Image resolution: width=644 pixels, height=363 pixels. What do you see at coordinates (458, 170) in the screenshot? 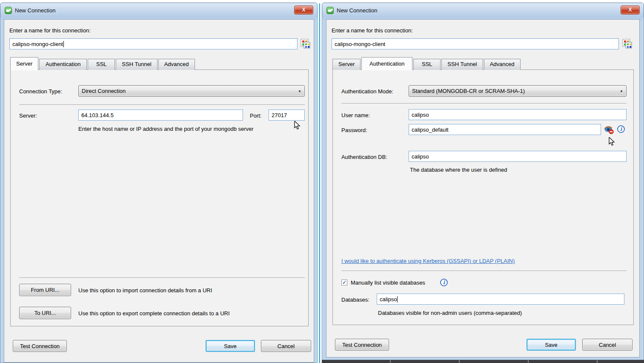
I see `auth-db-help-text: The database where the user is defined` at bounding box center [458, 170].